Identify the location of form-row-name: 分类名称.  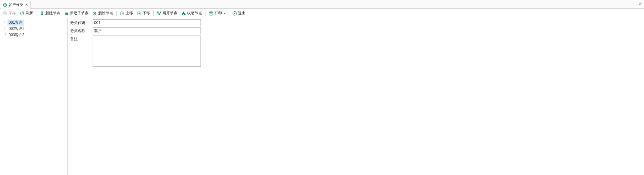
(356, 31).